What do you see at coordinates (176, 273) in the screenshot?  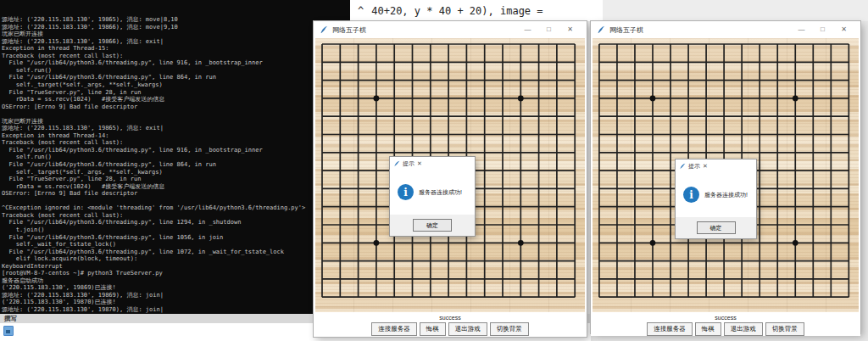 I see `terminal-line: [root@VM-8-7-centos ~]# python3 TrueServ…` at bounding box center [176, 273].